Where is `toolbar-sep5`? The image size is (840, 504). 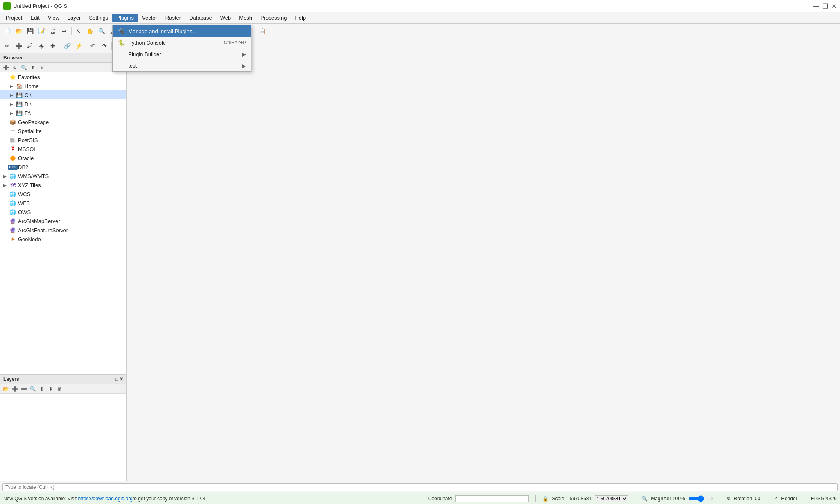 toolbar-sep5 is located at coordinates (255, 31).